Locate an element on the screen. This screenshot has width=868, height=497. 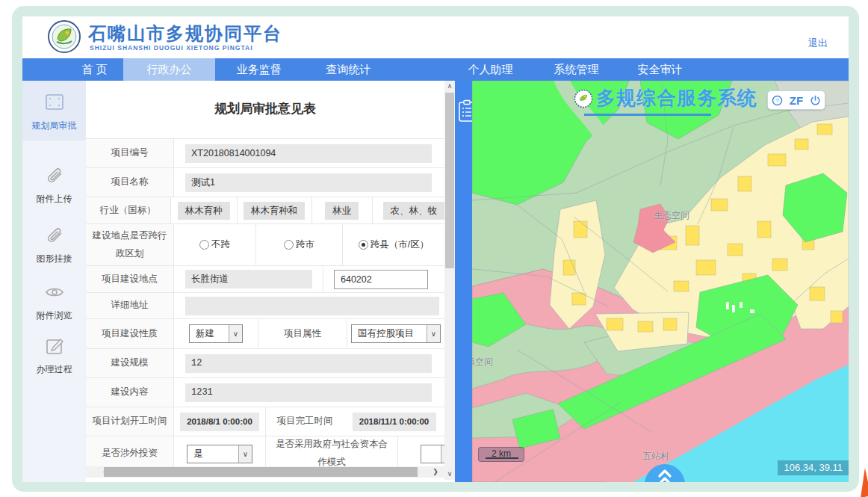
row-nature: 项目建设性质 新建∨ 项目属性 国有控股项目∨ is located at coordinates (265, 334).